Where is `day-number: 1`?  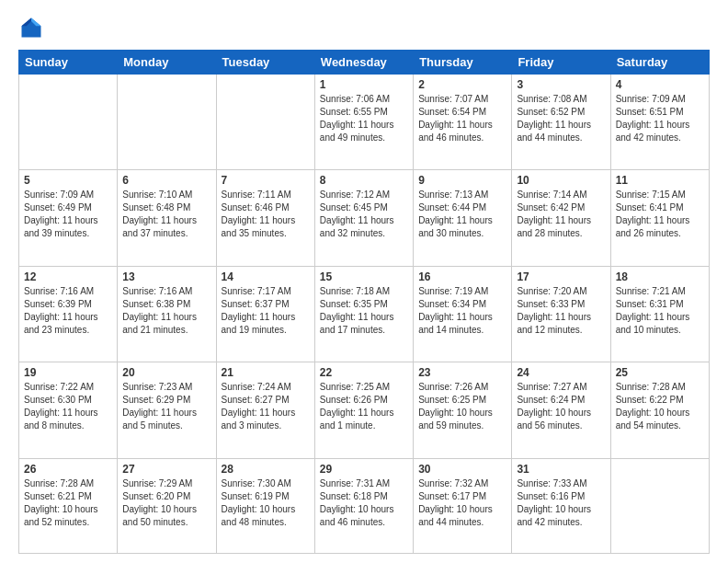
day-number: 1 is located at coordinates (364, 85).